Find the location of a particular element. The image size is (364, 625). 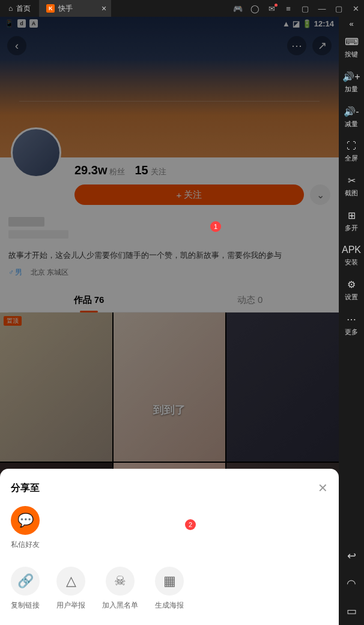

skull-icon: ☠ is located at coordinates (120, 581).